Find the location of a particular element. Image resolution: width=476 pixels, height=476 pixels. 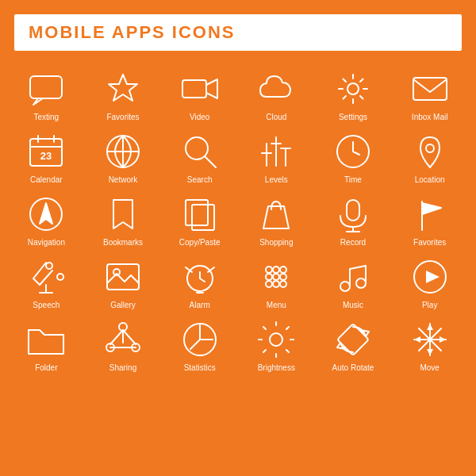

icon-item-gallery: Gallery is located at coordinates (124, 281).